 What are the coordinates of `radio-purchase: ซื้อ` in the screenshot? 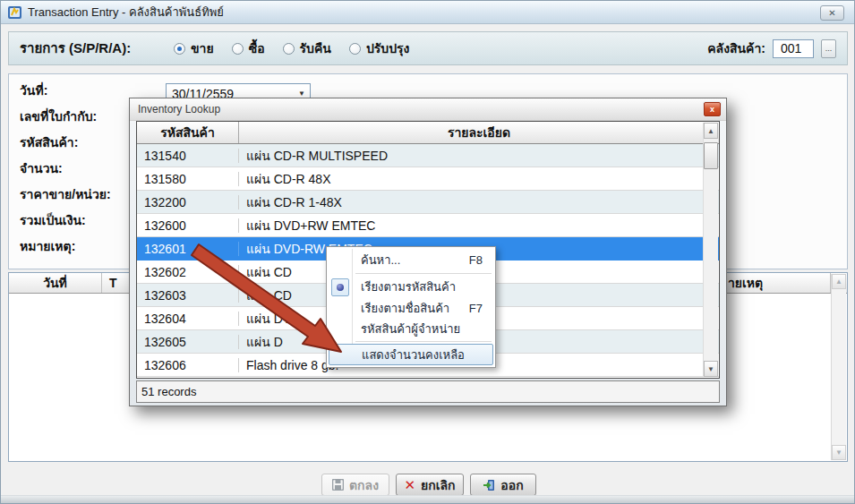 It's located at (249, 48).